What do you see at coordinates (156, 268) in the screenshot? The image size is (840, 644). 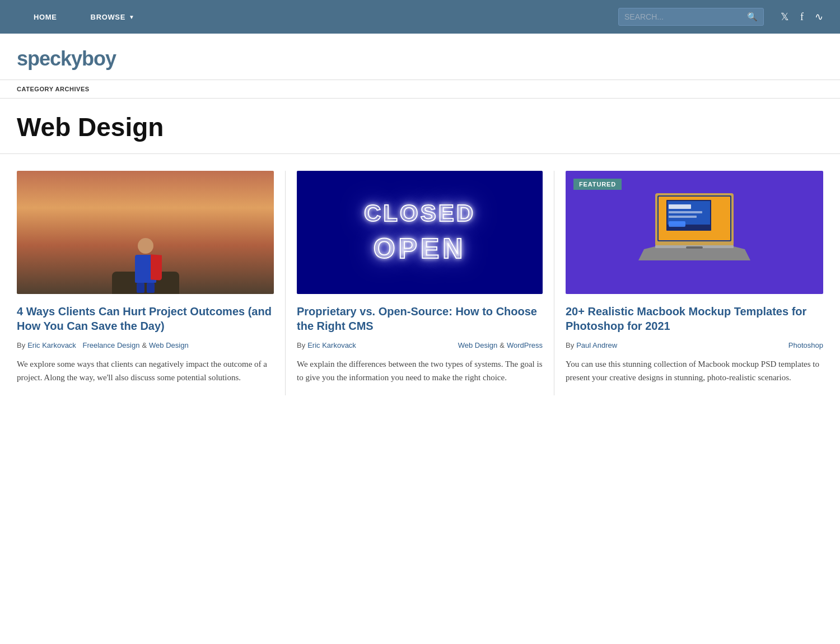 I see `superman-cape` at bounding box center [156, 268].